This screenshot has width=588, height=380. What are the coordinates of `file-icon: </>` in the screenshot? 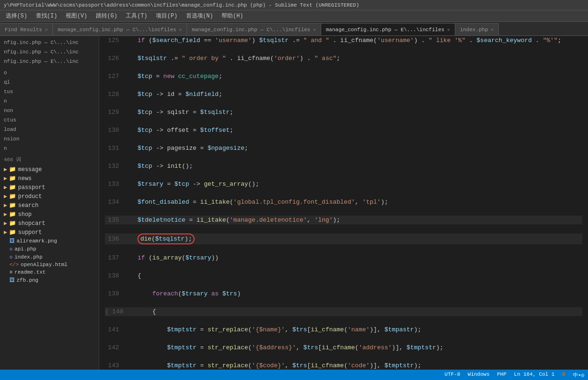 It's located at (14, 265).